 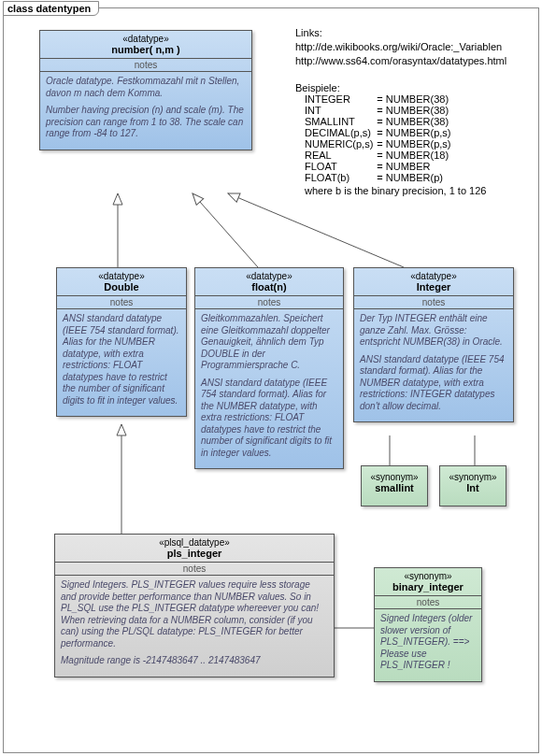 I want to click on examples-heading: Beispiele:, so click(x=391, y=88).